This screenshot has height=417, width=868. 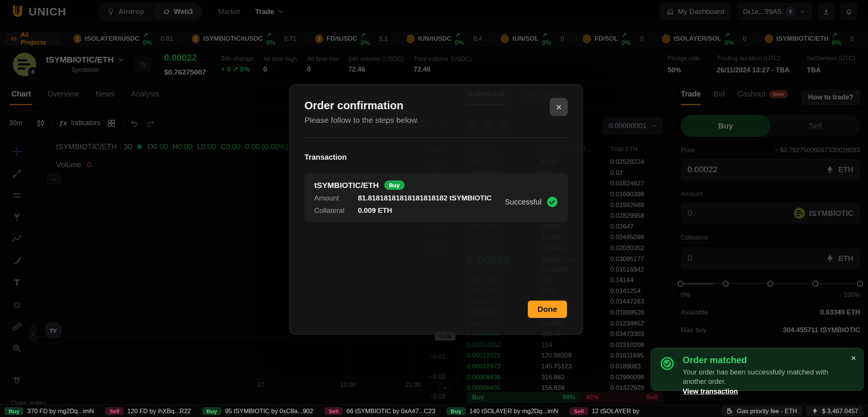 I want to click on recent-trade-item: Sell 120 FD by ihXBq...R22, so click(x=148, y=411).